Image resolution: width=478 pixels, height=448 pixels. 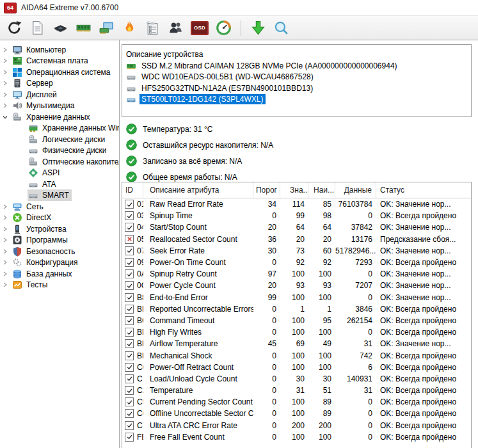 What do you see at coordinates (294, 190) in the screenshot?
I see `column-header: Зна...` at bounding box center [294, 190].